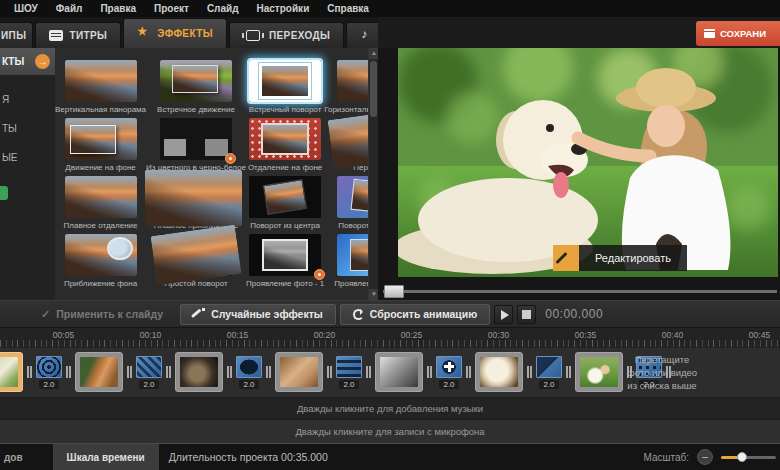 Image resolution: width=780 pixels, height=470 pixels. I want to click on play-button, so click(504, 314).